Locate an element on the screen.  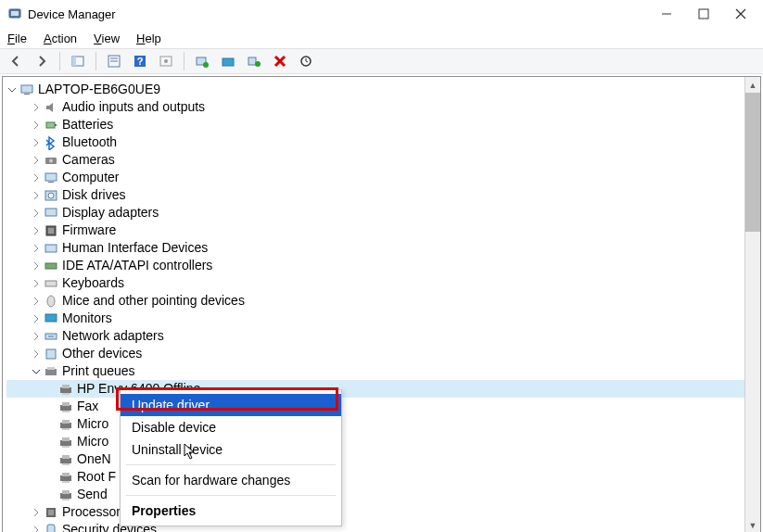
scroll-up-button: ▲ is located at coordinates (753, 85).